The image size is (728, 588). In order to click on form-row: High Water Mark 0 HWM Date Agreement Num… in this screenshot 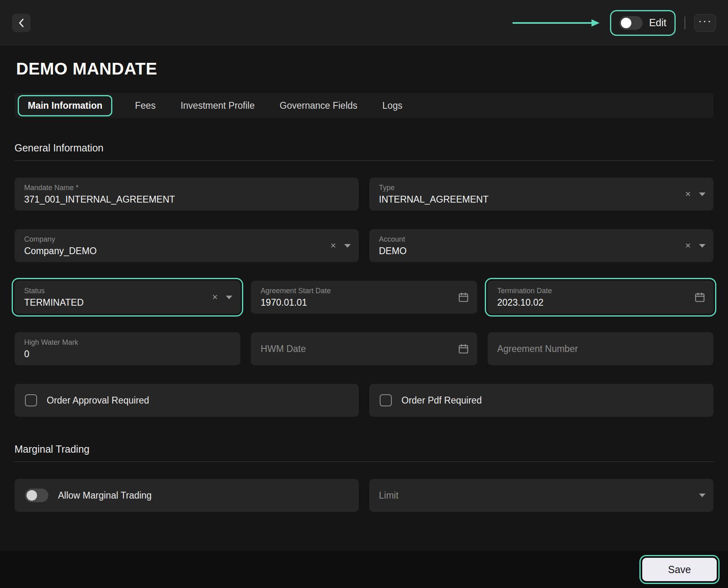, I will do `click(364, 349)`.